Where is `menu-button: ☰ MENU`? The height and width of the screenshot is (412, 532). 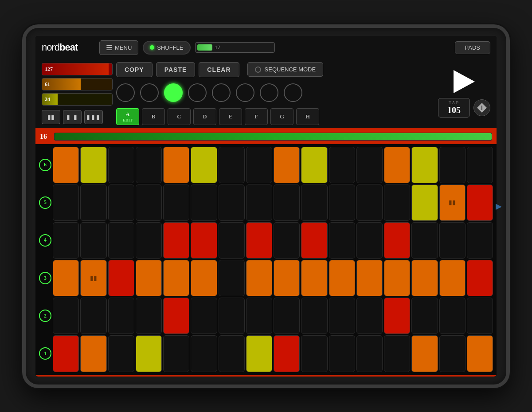 menu-button: ☰ MENU is located at coordinates (119, 48).